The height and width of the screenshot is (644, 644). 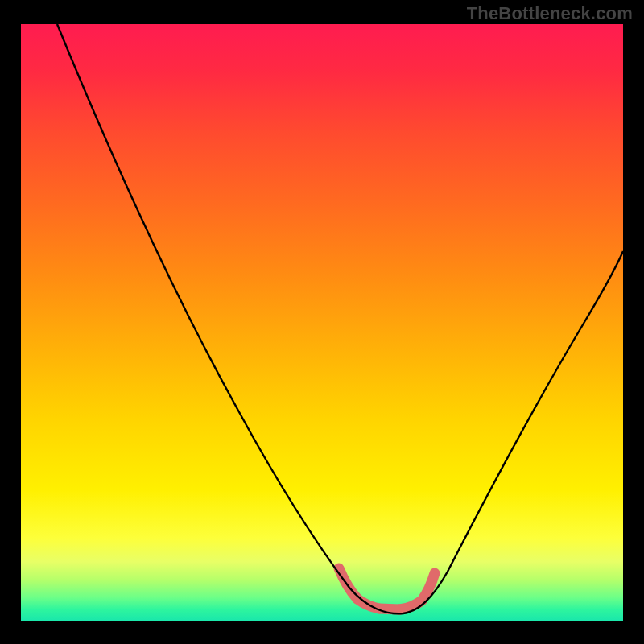 I want to click on highlight-band, so click(x=386, y=589).